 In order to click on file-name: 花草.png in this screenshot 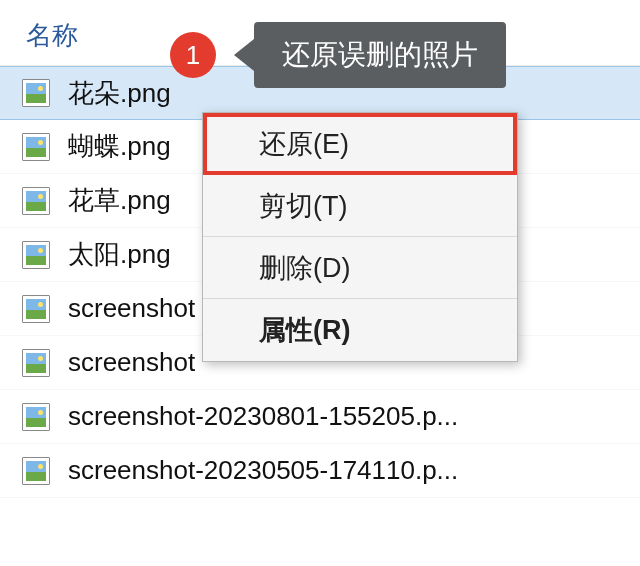, I will do `click(120, 200)`.